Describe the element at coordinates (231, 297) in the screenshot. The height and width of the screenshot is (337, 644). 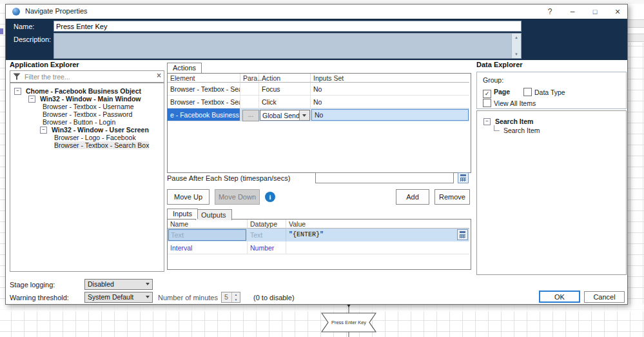
I see `minutes-spinner: 5 ▲ ▼` at that location.